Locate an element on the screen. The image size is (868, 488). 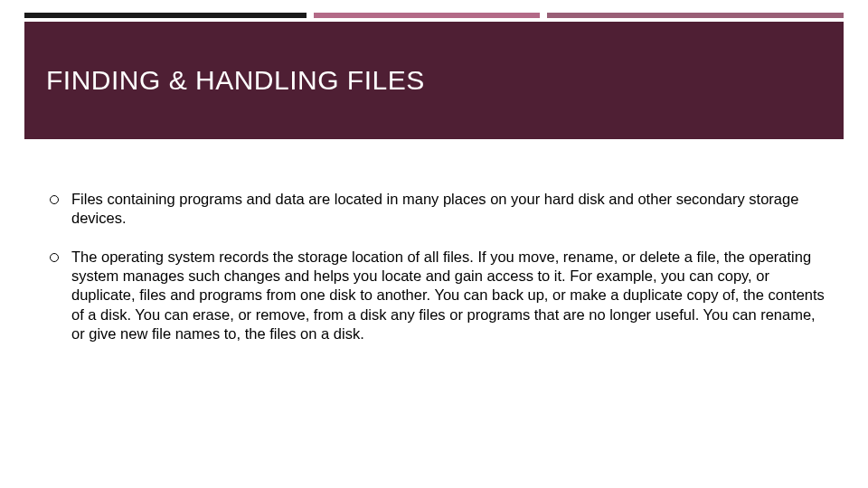
slide-title: FINDING & HANDLING FILES is located at coordinates (235, 80).